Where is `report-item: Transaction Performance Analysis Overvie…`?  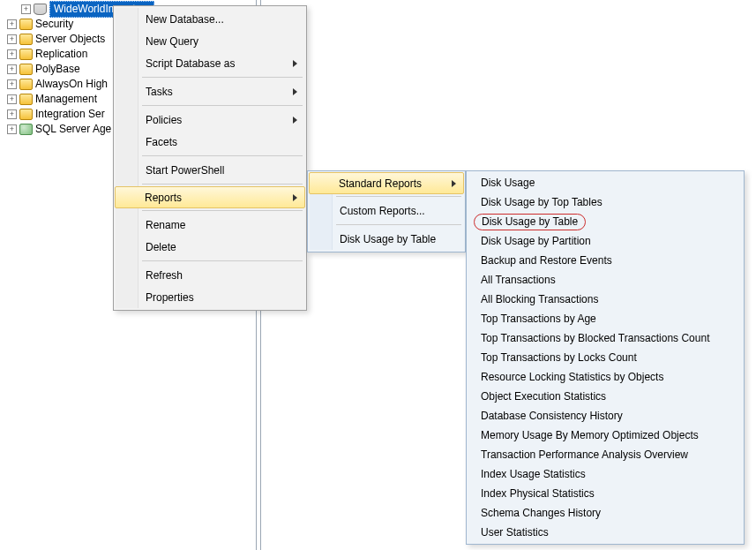 report-item: Transaction Performance Analysis Overvie… is located at coordinates (605, 455).